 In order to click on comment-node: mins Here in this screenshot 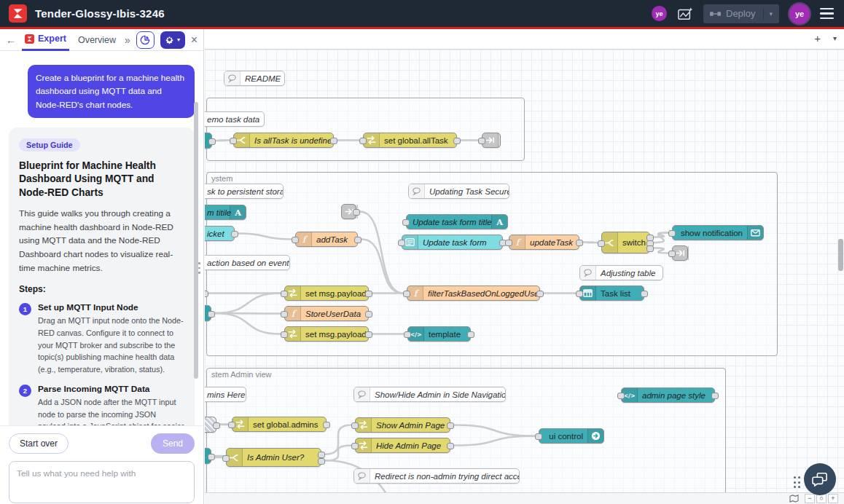, I will do `click(226, 395)`.